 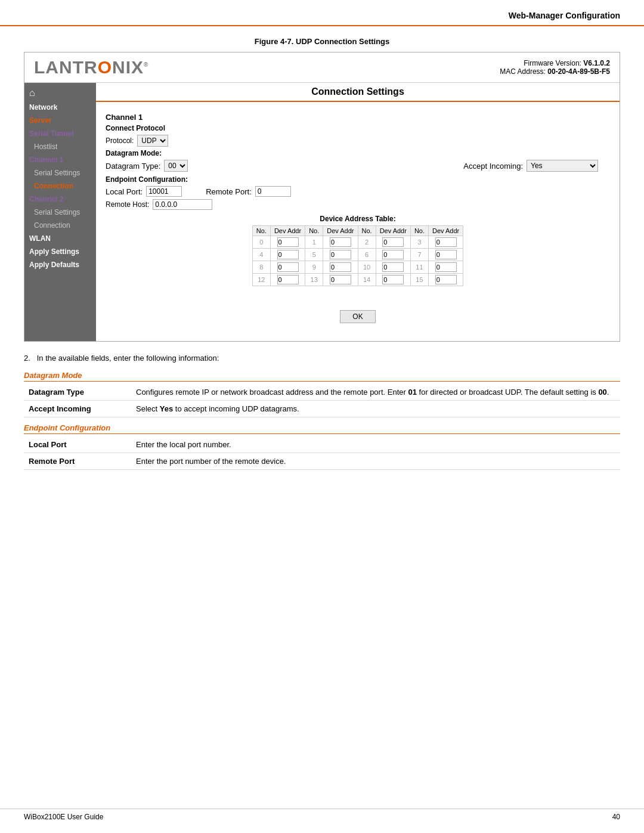 What do you see at coordinates (562, 166) in the screenshot?
I see `accept-incoming-select: Yes No` at bounding box center [562, 166].